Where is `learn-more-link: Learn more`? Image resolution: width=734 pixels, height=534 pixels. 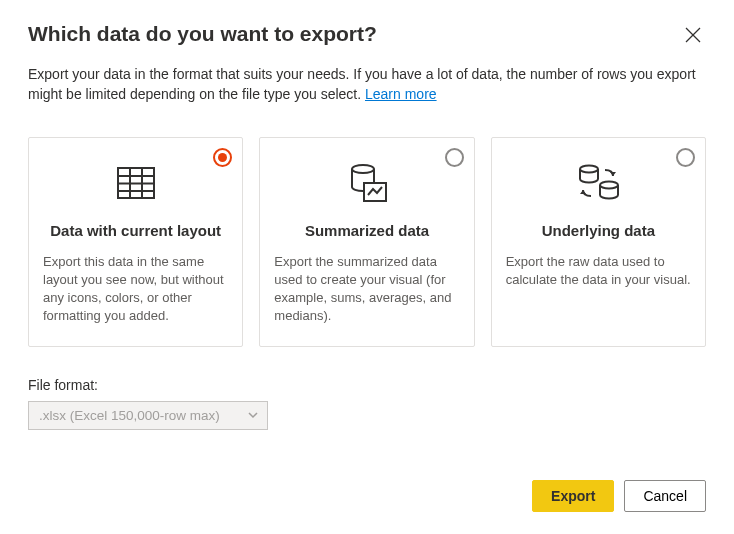
learn-more-link: Learn more is located at coordinates (401, 94).